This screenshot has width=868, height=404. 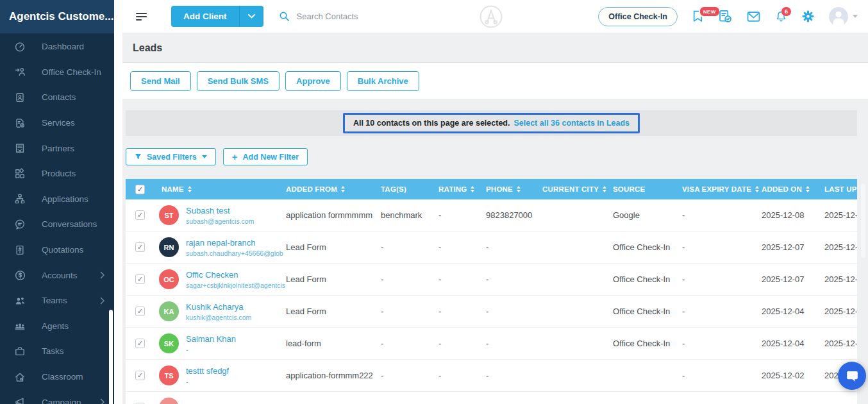 I want to click on lead-name-link: testtt sfedgf, so click(x=208, y=371).